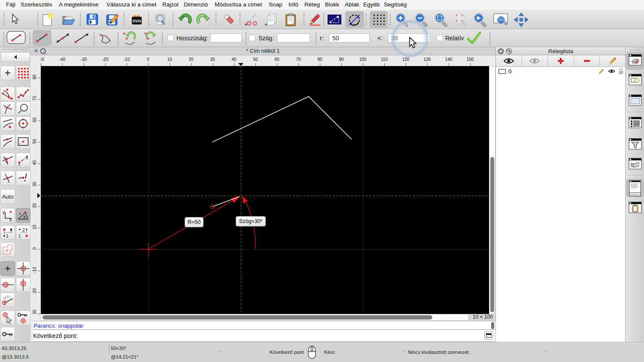 The height and width of the screenshot is (362, 644). Describe the element at coordinates (24, 217) in the screenshot. I see `svg-text: a` at that location.